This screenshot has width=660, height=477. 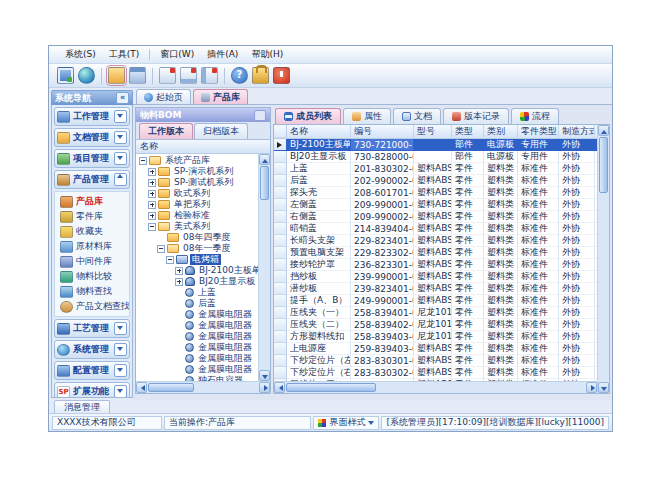 I want to click on sidebar-item-物料查找: 物料查找, so click(x=92, y=292).